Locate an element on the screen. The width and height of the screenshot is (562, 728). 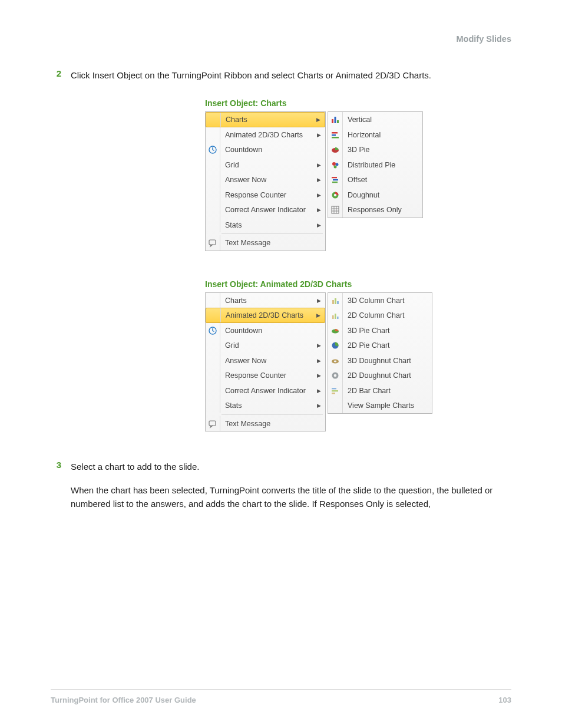
figure2-sub-menu: 3D Column Chart2D Column Chart3D Pie Cha… is located at coordinates (380, 353).